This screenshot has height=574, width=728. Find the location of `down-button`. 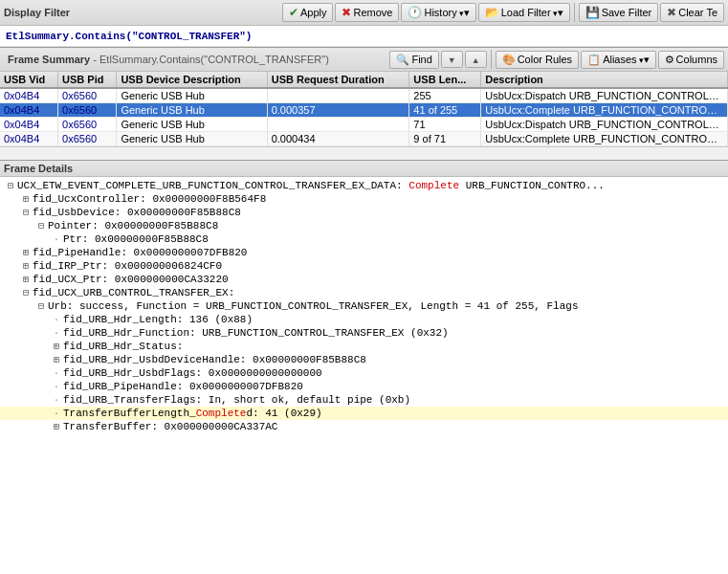

down-button is located at coordinates (452, 59).